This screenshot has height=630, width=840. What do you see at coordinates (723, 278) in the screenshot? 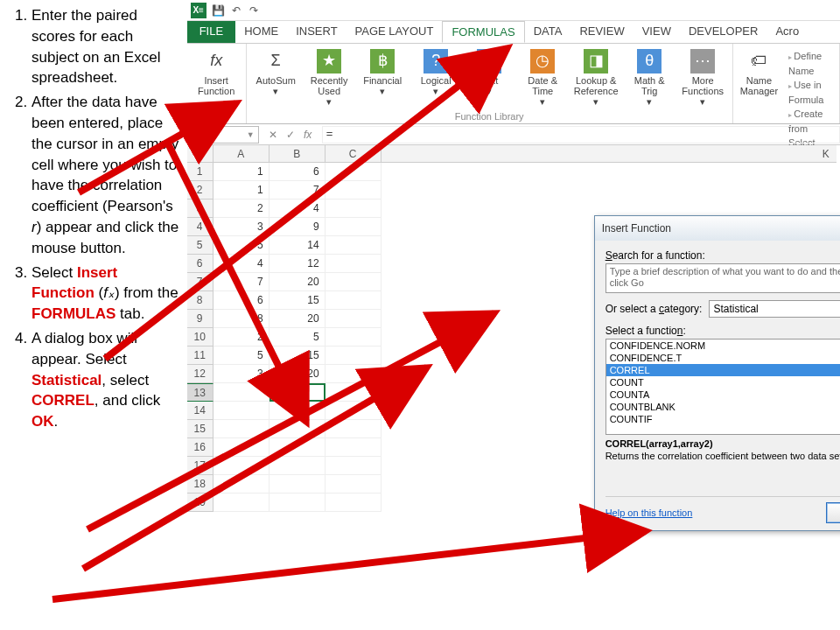
I see `search-input: Type a brief description of what you wan…` at bounding box center [723, 278].